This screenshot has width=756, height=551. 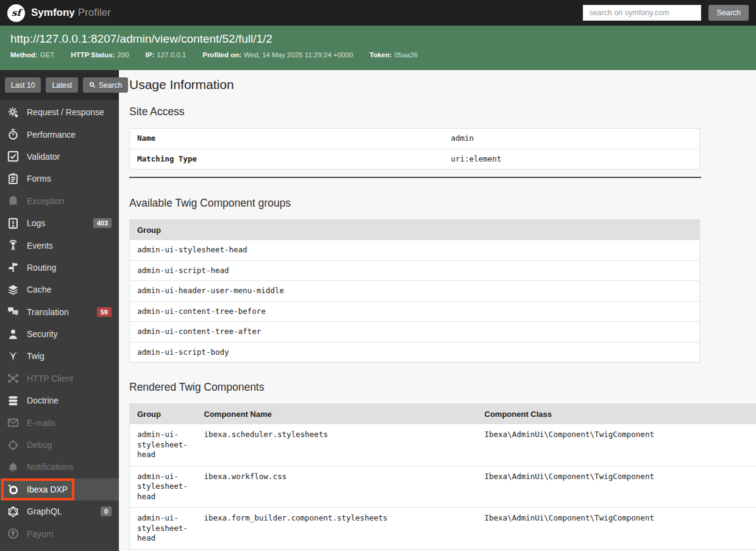 What do you see at coordinates (337, 529) in the screenshot?
I see `component-name: ibexa.form_builder.component.stylesheets` at bounding box center [337, 529].